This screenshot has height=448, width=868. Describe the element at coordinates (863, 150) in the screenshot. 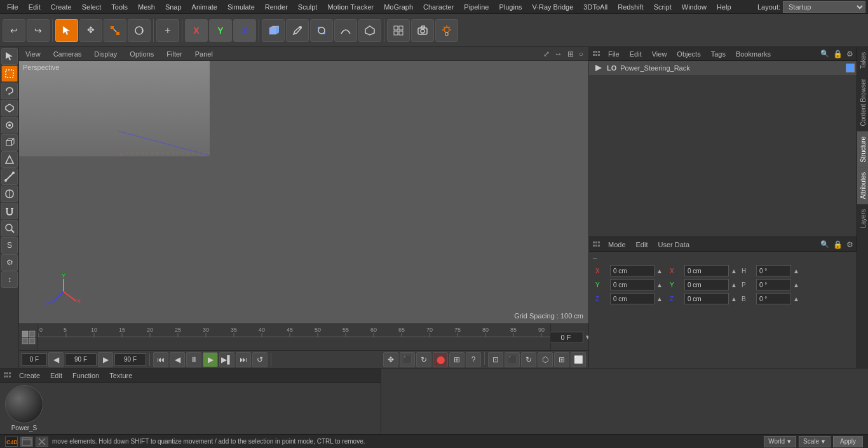

I see `vtab-structure: Structure` at that location.